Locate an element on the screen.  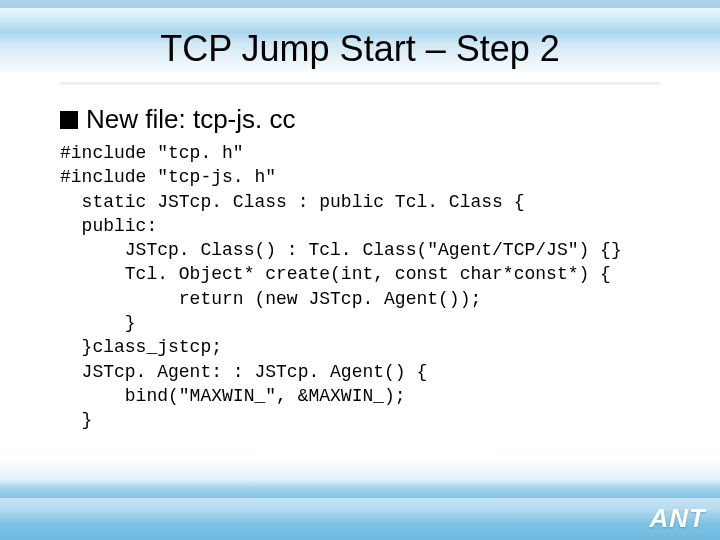
bullet-row: New file: tcp-js. cc is located at coordinates (370, 120).